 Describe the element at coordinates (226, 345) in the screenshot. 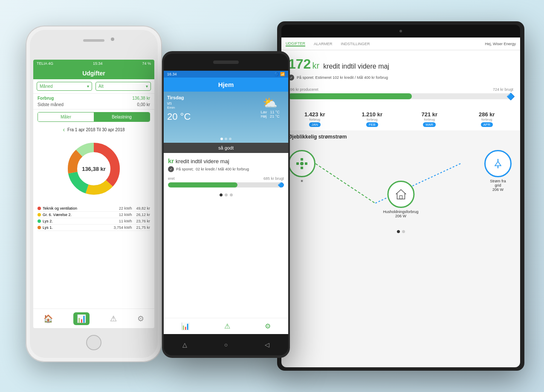

I see `android-home-icon: ○` at that location.